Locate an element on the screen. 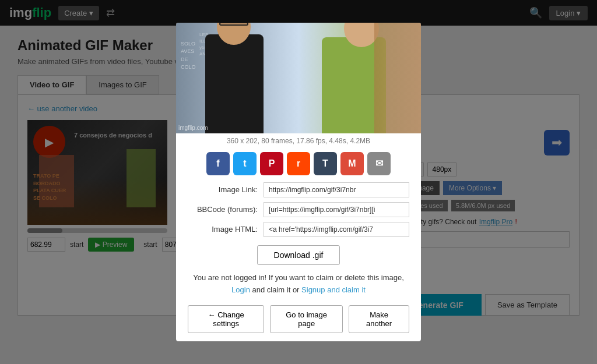 The width and height of the screenshot is (597, 364). share-pinterest-button: P is located at coordinates (272, 164).